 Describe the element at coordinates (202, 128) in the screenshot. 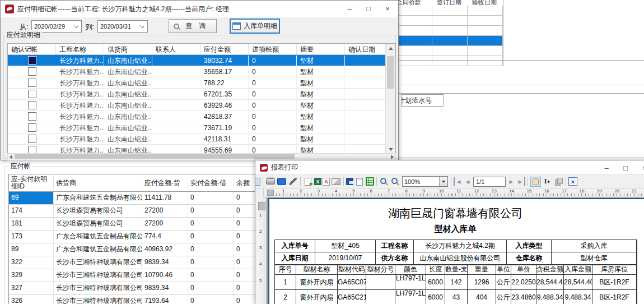

I see `table-row: 长沙万科魅力...山东南山铝业...73671.190型材266` at that location.